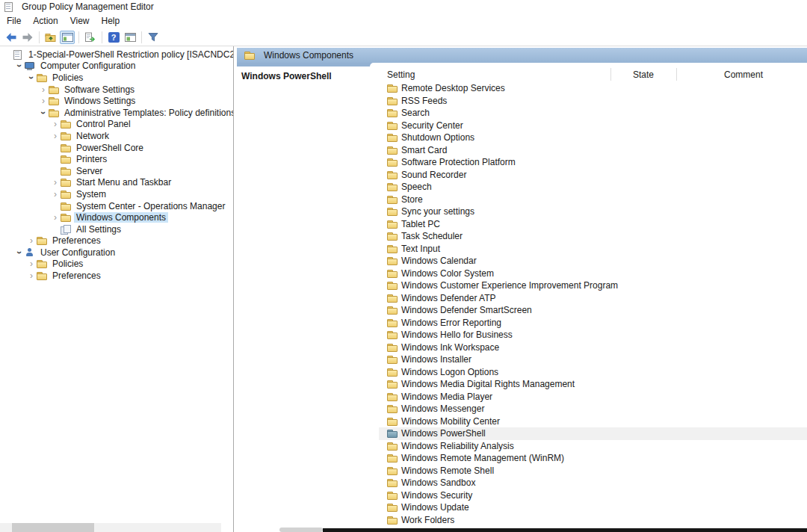  I want to click on tree-item: ›Computer Configuration, so click(117, 66).